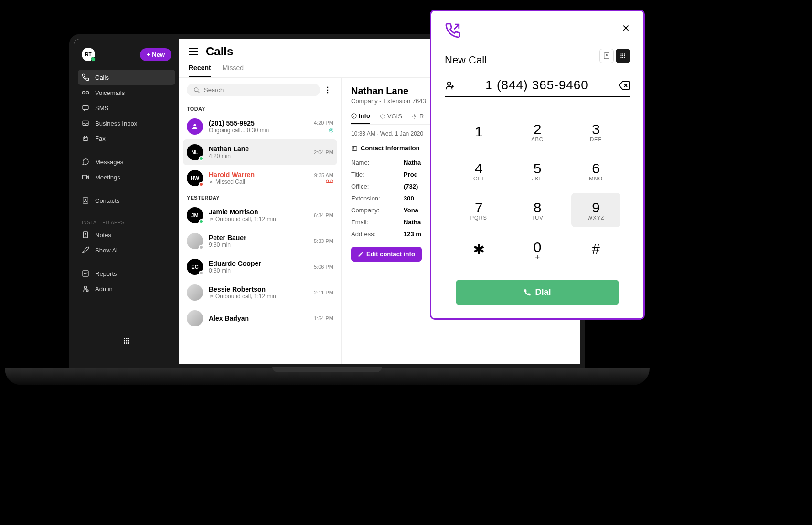 This screenshot has height=525, width=812. What do you see at coordinates (260, 220) in the screenshot?
I see `call-list: ⋮ TODAY(201) 555-9925Ongoing call... 0:3…` at bounding box center [260, 220].